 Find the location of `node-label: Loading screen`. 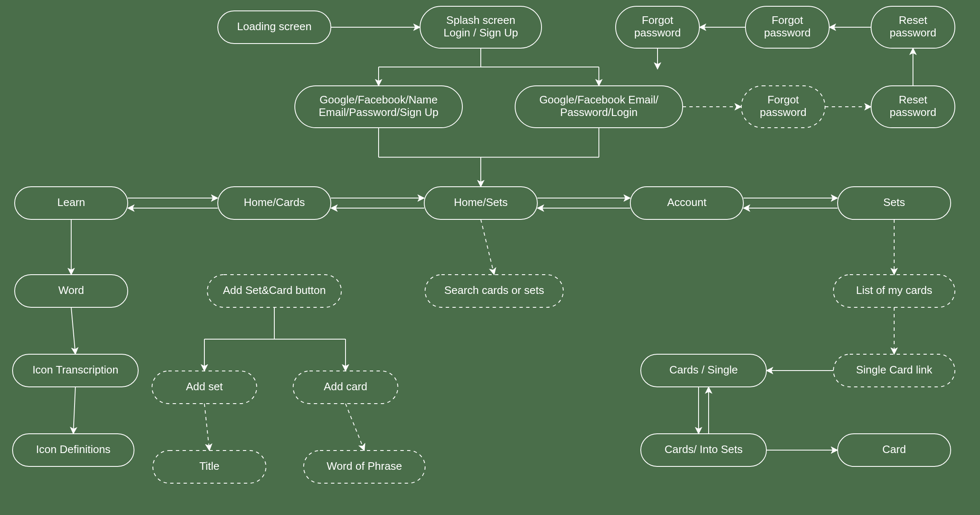

node-label: Loading screen is located at coordinates (274, 26).